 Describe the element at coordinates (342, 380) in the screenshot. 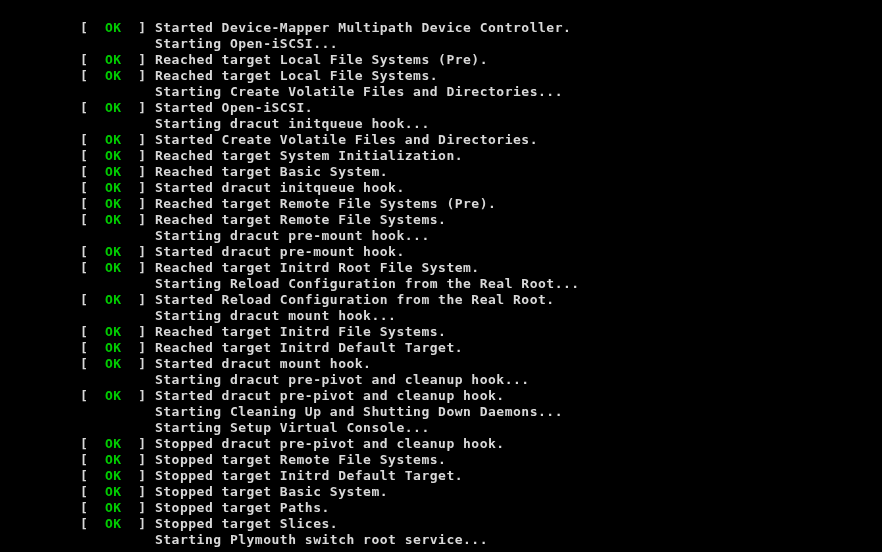

I see `boot-message: Starting dracut pre-pivot and cleanup ho…` at that location.